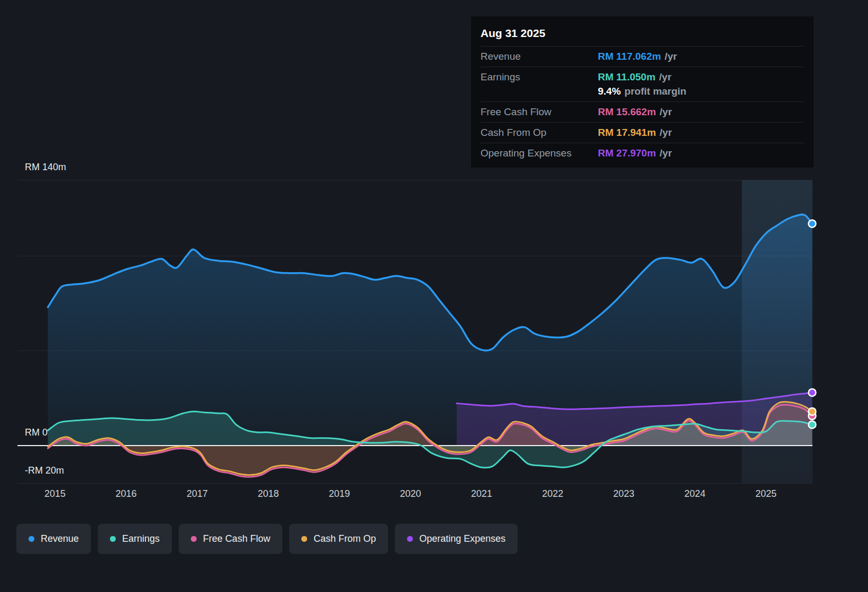 The image size is (868, 592). What do you see at coordinates (695, 494) in the screenshot?
I see `x-axis-label-2024: 2024` at bounding box center [695, 494].